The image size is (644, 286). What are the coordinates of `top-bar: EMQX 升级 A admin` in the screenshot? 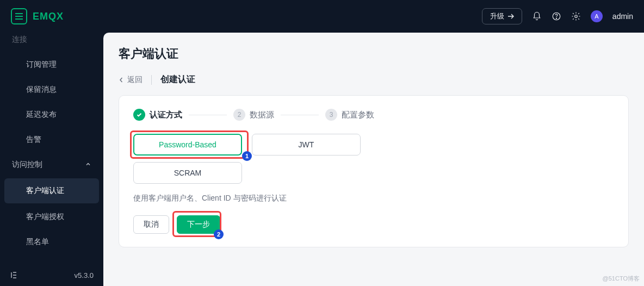 It's located at (322, 16).